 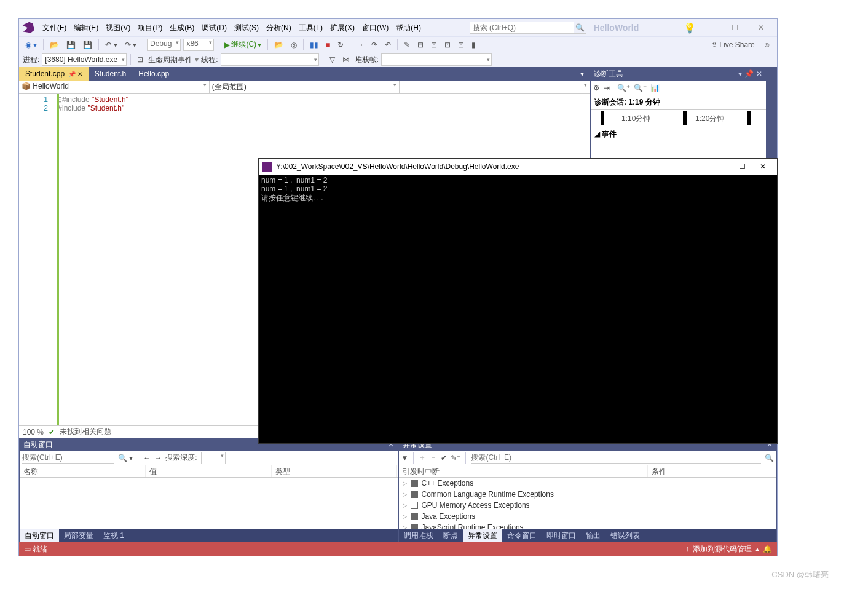 What do you see at coordinates (444, 458) in the screenshot?
I see `check-icon: ✔` at bounding box center [444, 458].